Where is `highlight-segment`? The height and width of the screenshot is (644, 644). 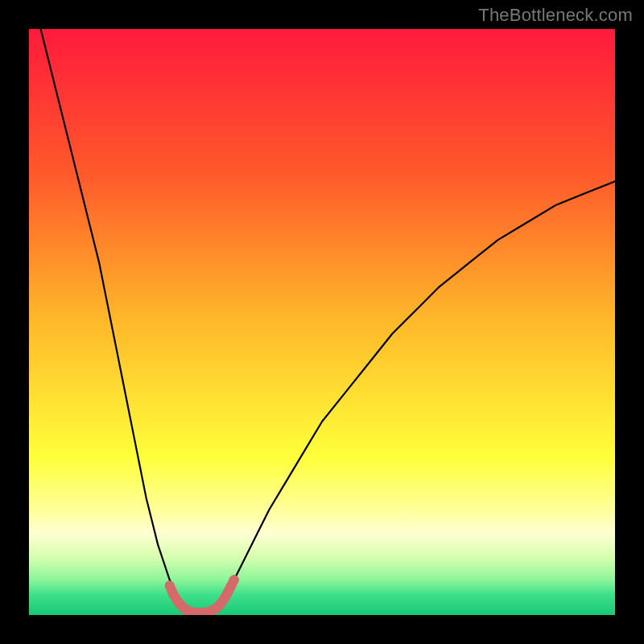 highlight-segment is located at coordinates (232, 583).